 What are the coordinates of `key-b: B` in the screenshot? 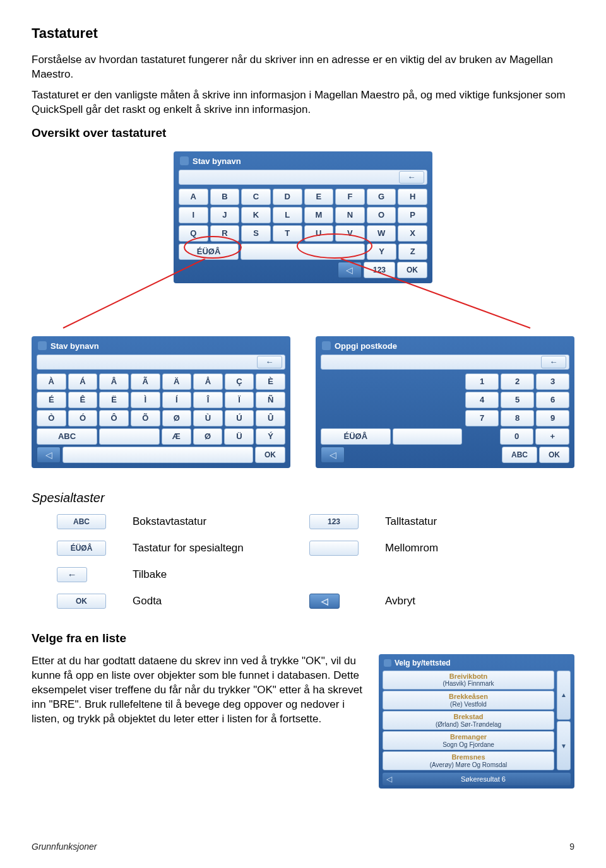 It's located at (225, 197).